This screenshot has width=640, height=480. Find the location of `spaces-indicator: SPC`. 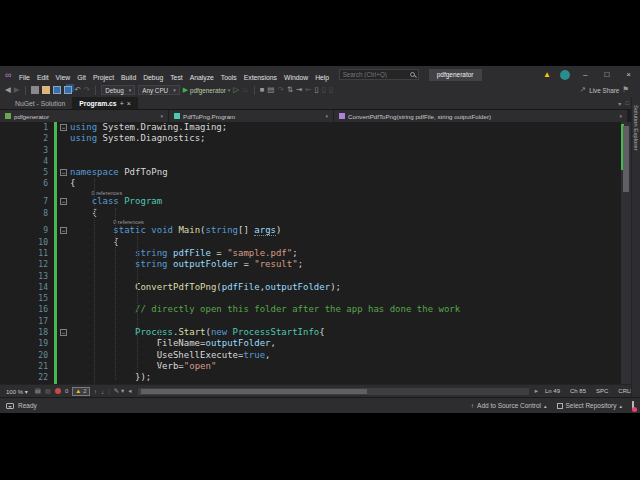

spaces-indicator: SPC is located at coordinates (602, 391).